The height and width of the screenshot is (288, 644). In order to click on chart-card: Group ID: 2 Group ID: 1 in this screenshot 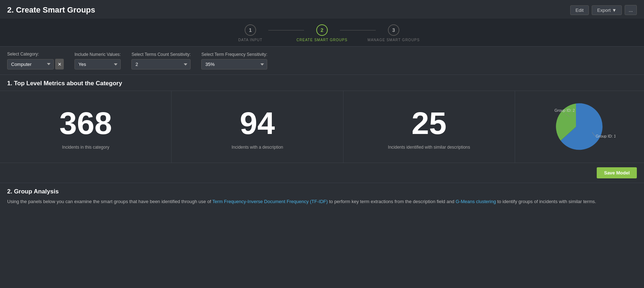, I will do `click(580, 127)`.